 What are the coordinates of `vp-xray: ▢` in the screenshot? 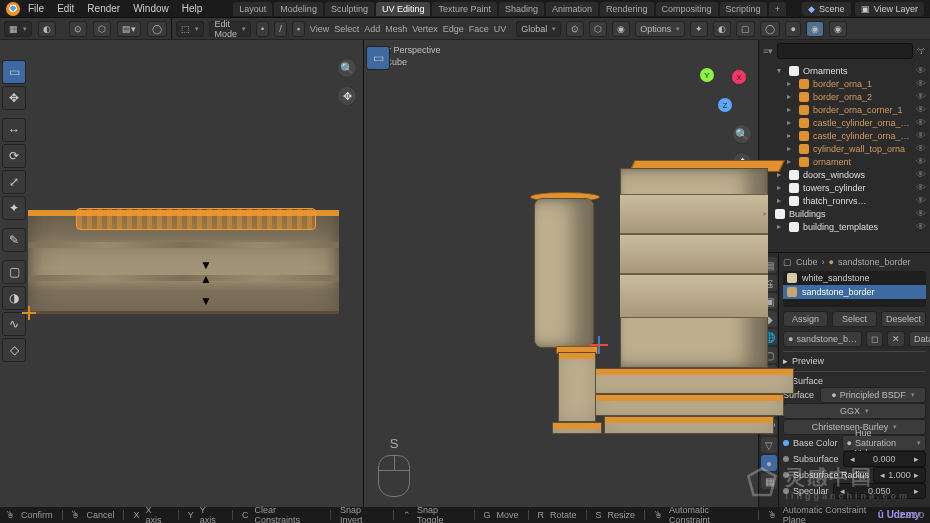 It's located at (746, 29).